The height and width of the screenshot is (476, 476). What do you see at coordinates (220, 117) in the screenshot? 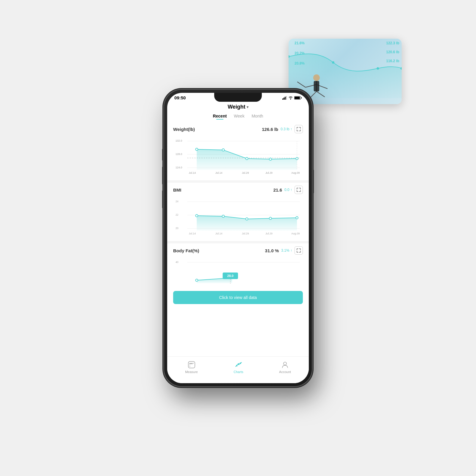
I see `tab-recent: Recent` at bounding box center [220, 117].